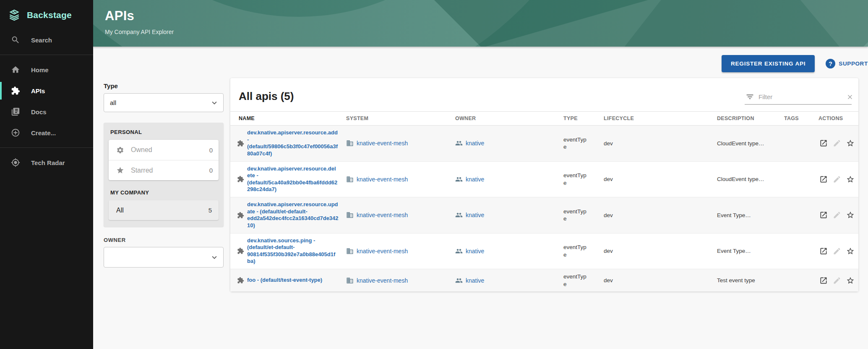 This screenshot has height=349, width=868. What do you see at coordinates (835, 118) in the screenshot?
I see `column-header-actions: ACTIONS` at bounding box center [835, 118].